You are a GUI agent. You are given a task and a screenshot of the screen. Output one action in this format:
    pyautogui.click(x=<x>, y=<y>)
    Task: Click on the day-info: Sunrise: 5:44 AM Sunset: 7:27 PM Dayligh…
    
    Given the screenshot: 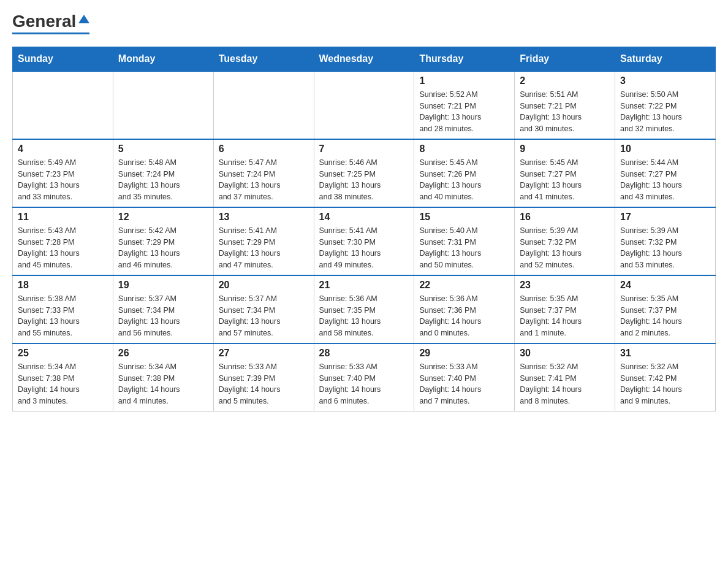 What is the action you would take?
    pyautogui.click(x=665, y=180)
    